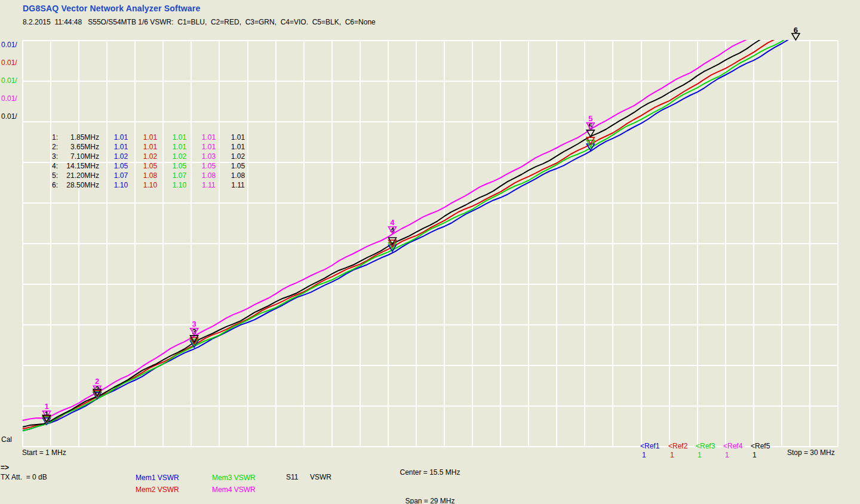 This screenshot has height=504, width=860. I want to click on legend-mem1: Mem1 VSWR, so click(158, 478).